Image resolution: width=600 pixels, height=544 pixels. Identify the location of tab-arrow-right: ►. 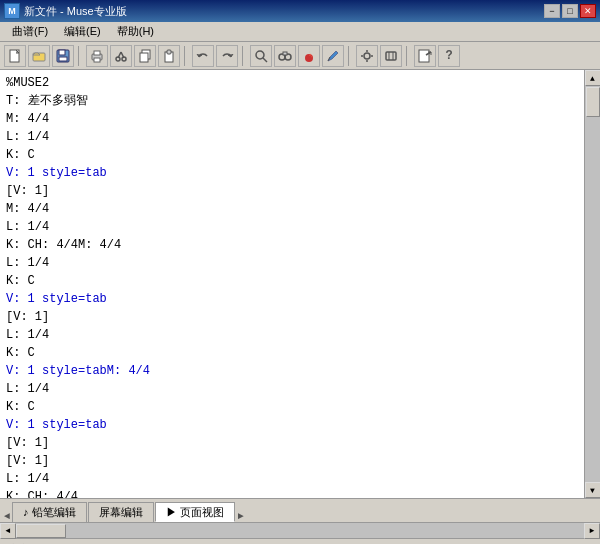
(241, 516).